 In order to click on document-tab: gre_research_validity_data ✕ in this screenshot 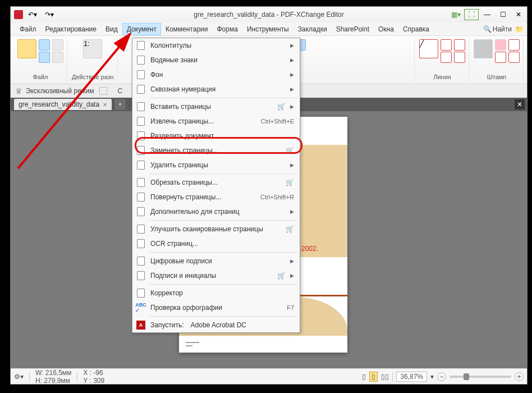, I will do `click(63, 104)`.